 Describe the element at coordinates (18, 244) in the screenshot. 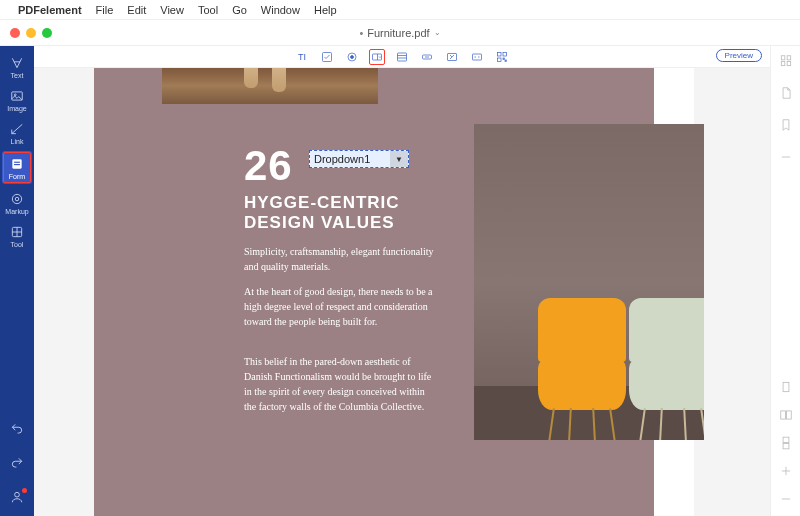

I see `sidebar-tool-label: Tool` at that location.